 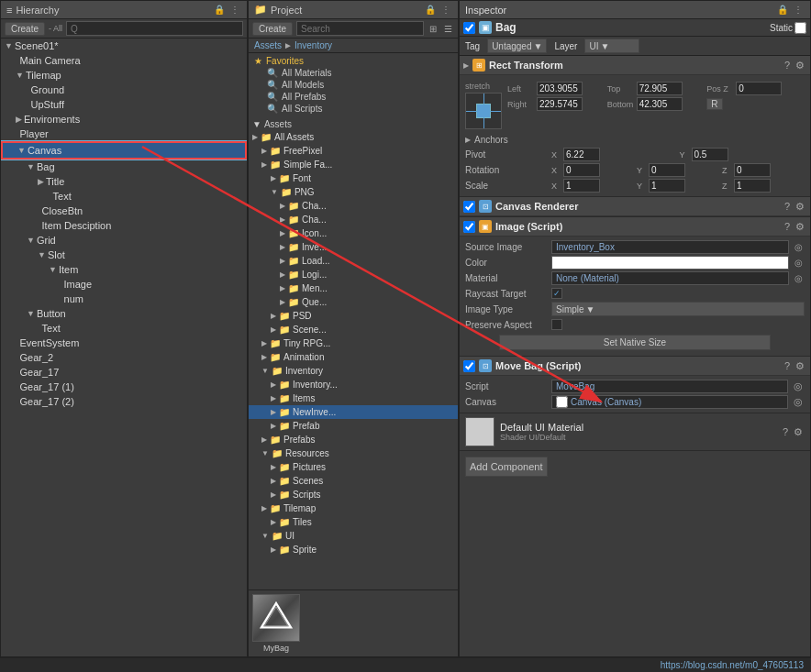 What do you see at coordinates (785, 432) in the screenshot?
I see `material-help-btn: ?` at bounding box center [785, 432].